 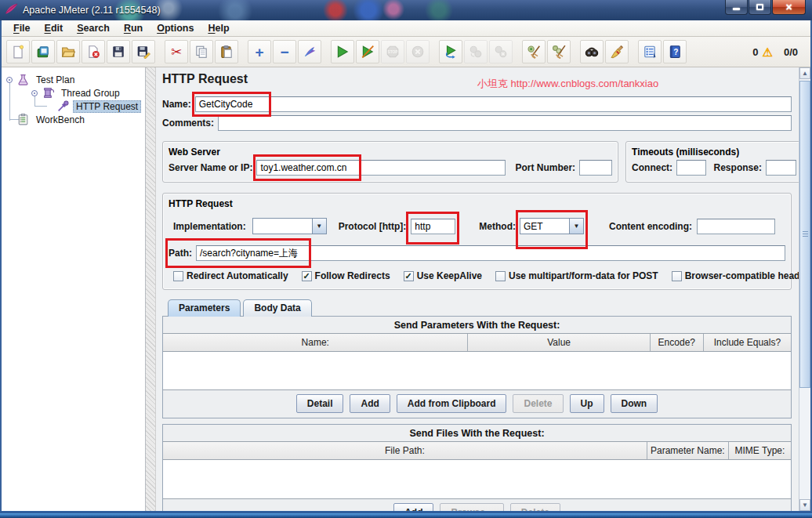 What do you see at coordinates (319, 226) in the screenshot?
I see `chevron-down-icon: ▼` at bounding box center [319, 226].